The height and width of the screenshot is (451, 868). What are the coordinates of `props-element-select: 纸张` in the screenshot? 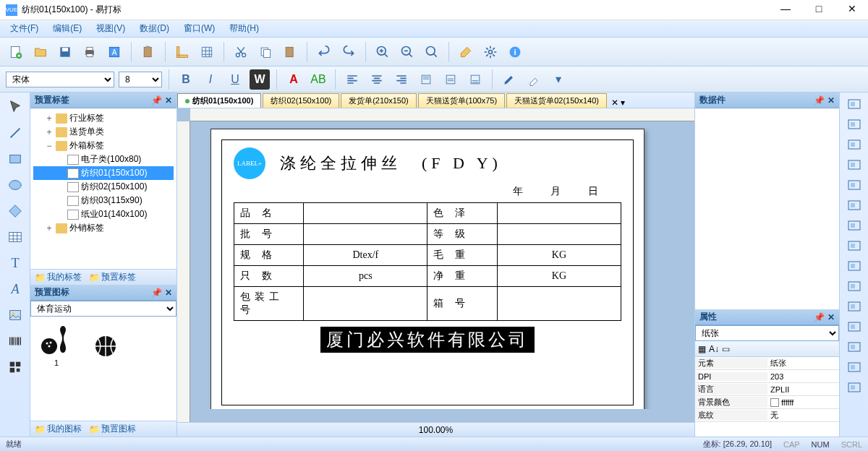 It's located at (767, 333).